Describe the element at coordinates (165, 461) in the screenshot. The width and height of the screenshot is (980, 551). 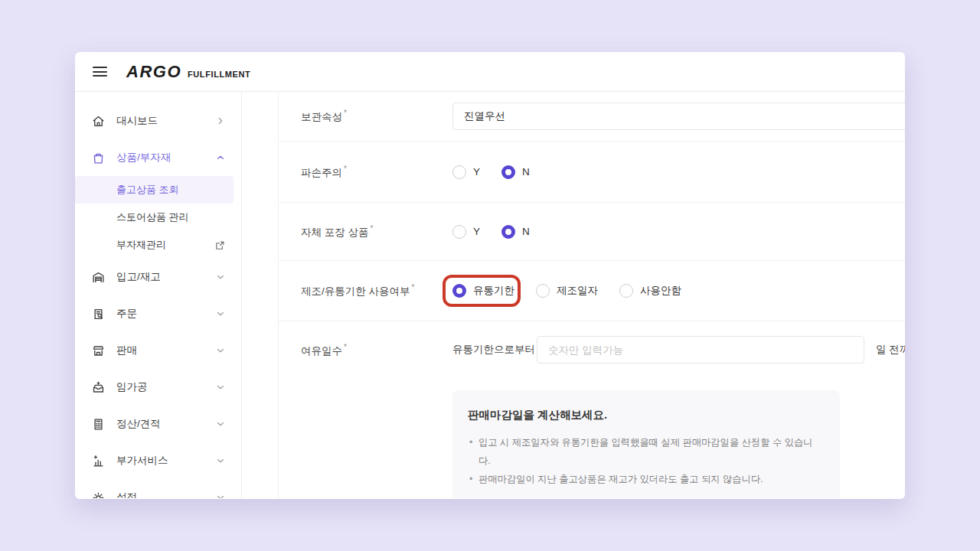
I see `sidebar-item-label: 부가서비스` at that location.